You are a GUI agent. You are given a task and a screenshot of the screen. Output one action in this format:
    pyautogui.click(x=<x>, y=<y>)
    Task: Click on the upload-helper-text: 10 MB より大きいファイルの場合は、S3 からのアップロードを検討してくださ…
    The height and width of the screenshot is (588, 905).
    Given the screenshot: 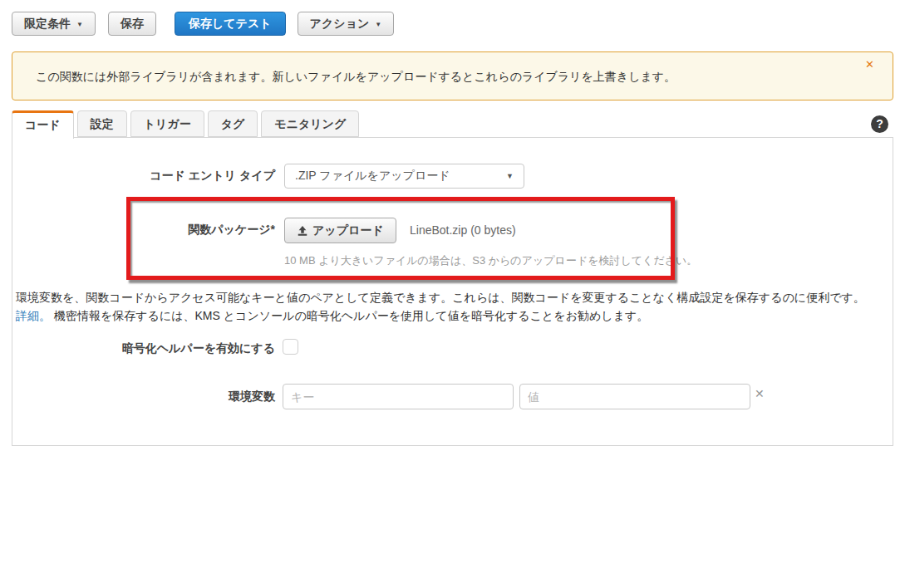 What is the action you would take?
    pyautogui.click(x=490, y=261)
    